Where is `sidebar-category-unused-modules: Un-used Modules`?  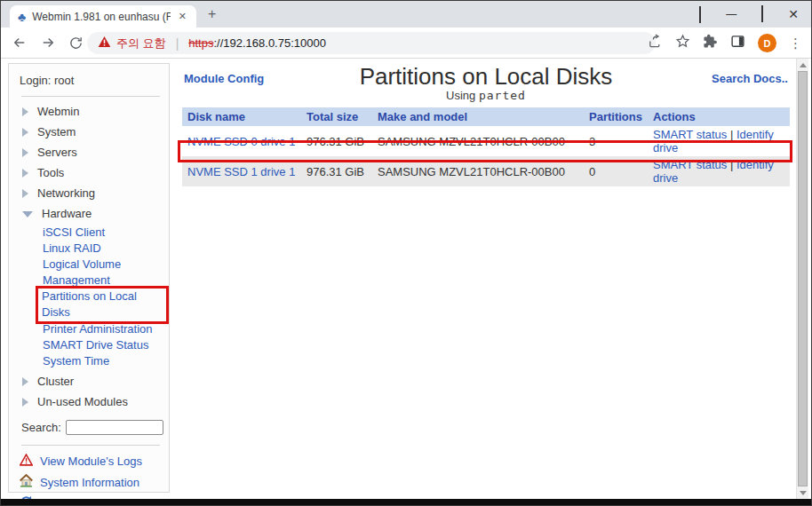
sidebar-category-unused-modules: Un-used Modules is located at coordinates (94, 401).